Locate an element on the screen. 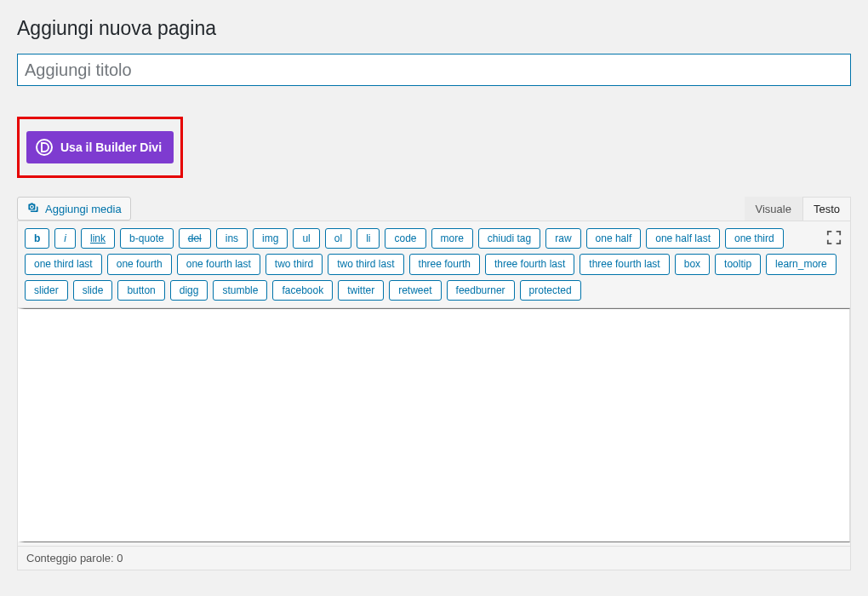 This screenshot has height=596, width=868. qt-ul-button: ul is located at coordinates (306, 238).